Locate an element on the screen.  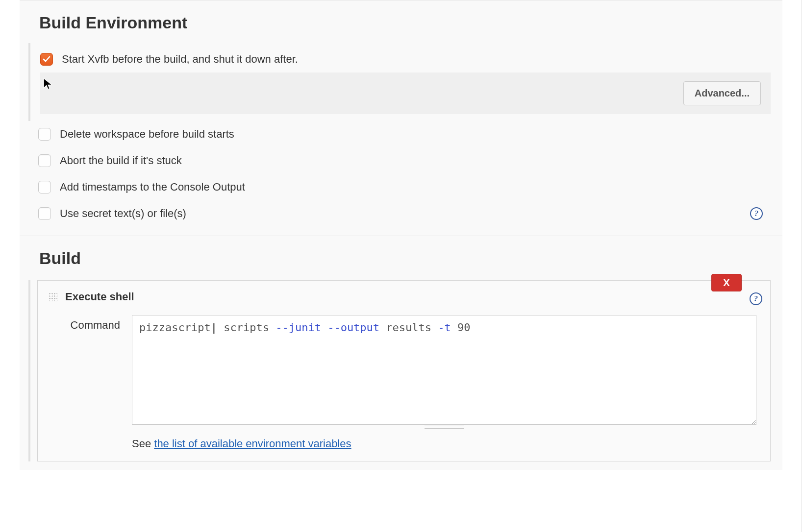
xvfb-checkbox is located at coordinates (47, 59).